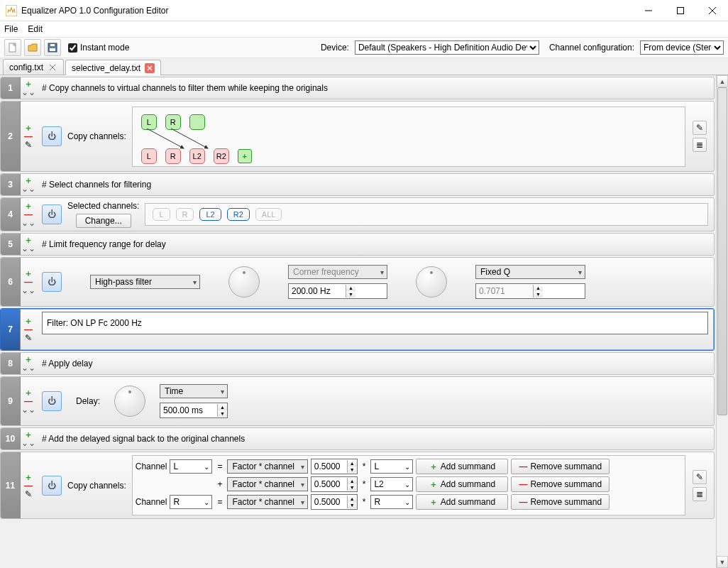 This screenshot has height=568, width=728. Describe the element at coordinates (649, 10) in the screenshot. I see `minimize-button` at that location.